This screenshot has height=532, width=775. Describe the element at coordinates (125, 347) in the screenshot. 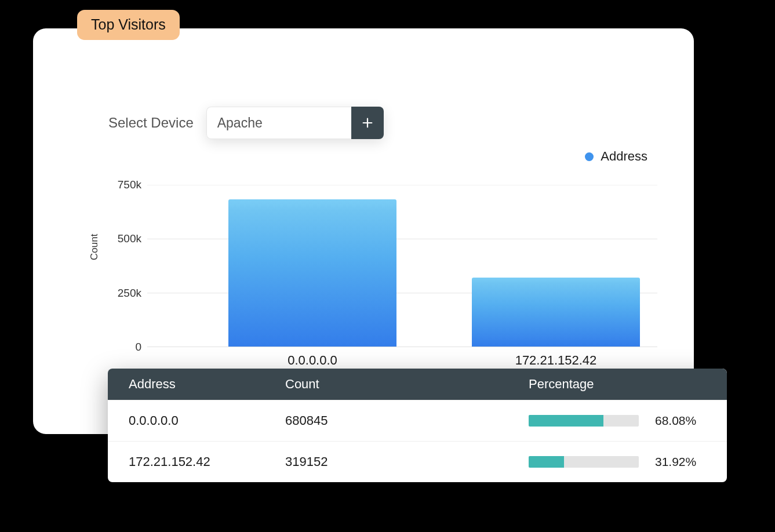

I see `y-tick: 0` at that location.